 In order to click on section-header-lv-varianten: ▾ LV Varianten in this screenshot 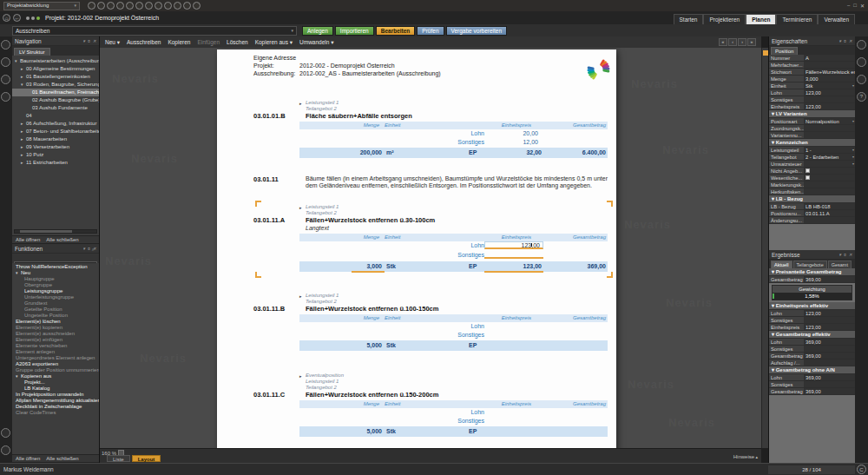, I will do `click(812, 115)`.